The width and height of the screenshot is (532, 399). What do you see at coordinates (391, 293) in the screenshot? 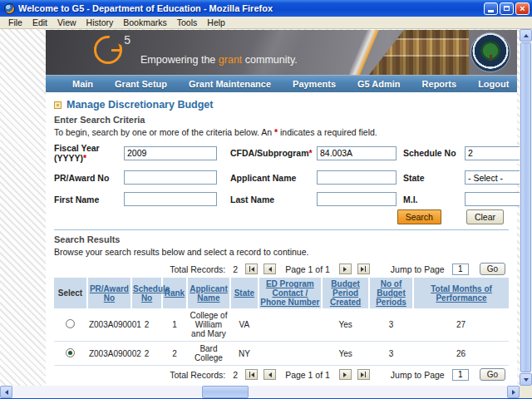
I see `column-header-link: No of Budget Periods` at bounding box center [391, 293].